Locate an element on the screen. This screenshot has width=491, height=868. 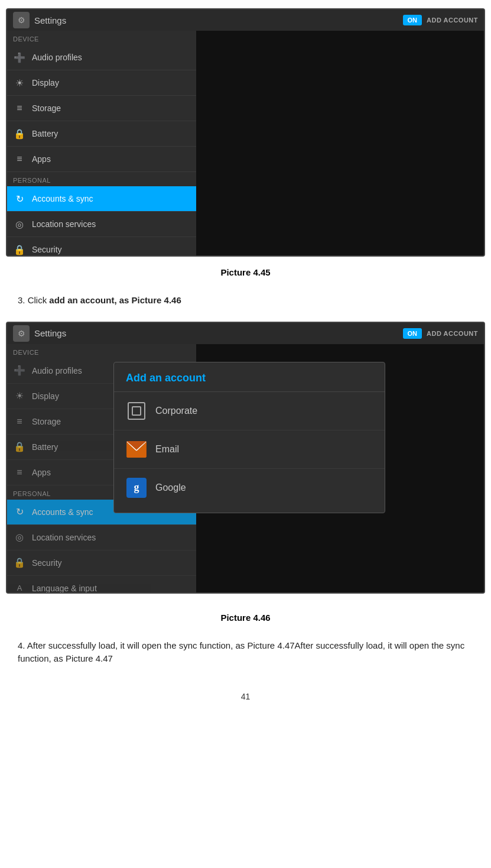
device-label-2: DEVICE is located at coordinates (102, 351).